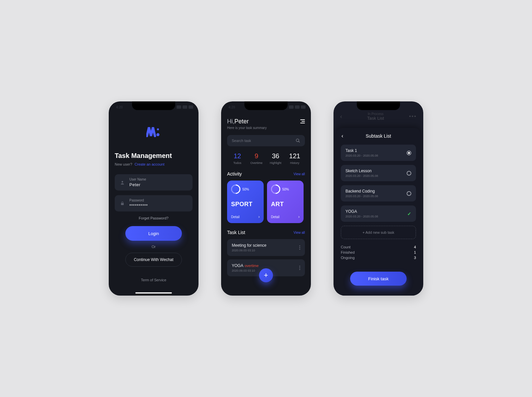  What do you see at coordinates (249, 245) in the screenshot?
I see `task-title: Meeting for science` at bounding box center [249, 245].